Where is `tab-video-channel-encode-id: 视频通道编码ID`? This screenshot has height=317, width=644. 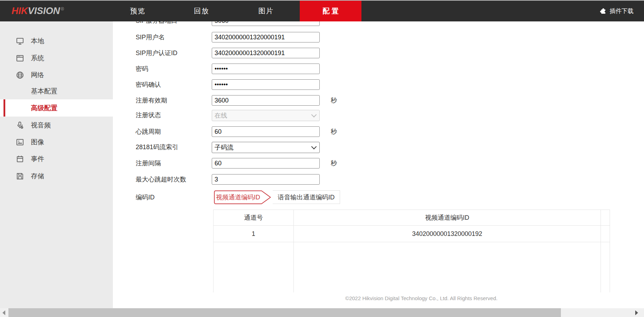 tab-video-channel-encode-id: 视频通道编码ID is located at coordinates (243, 197).